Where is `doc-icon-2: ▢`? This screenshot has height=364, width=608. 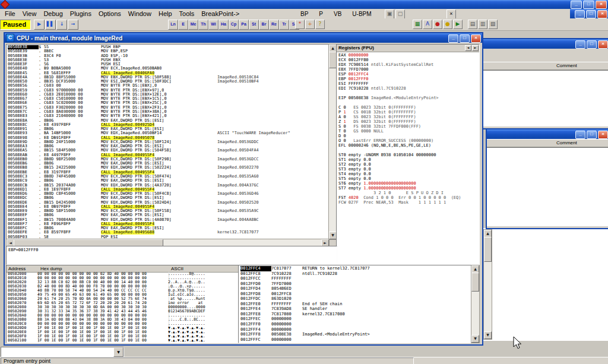
doc-icon-2: ▢ is located at coordinates (400, 14).